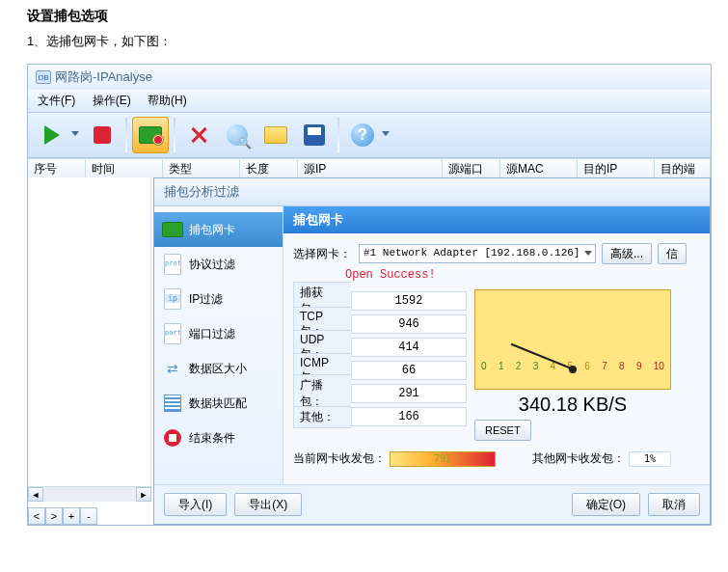 The height and width of the screenshot is (572, 728). What do you see at coordinates (322, 255) in the screenshot?
I see `select-adapter-label: 选择网卡：` at bounding box center [322, 255].